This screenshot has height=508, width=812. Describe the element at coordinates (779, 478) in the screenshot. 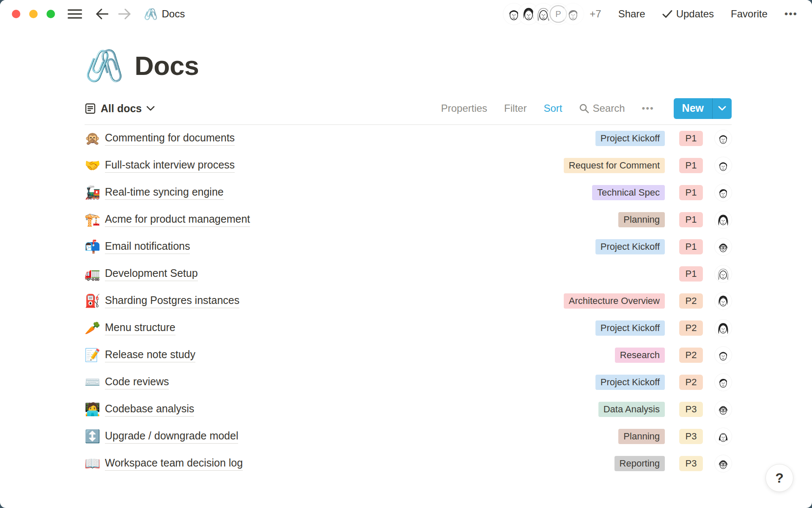

I see `help-button: ?` at that location.